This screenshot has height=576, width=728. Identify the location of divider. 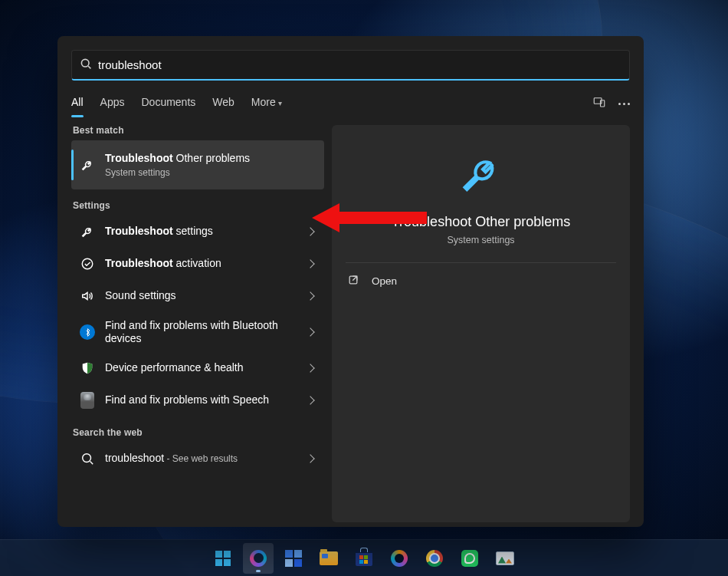
(481, 262).